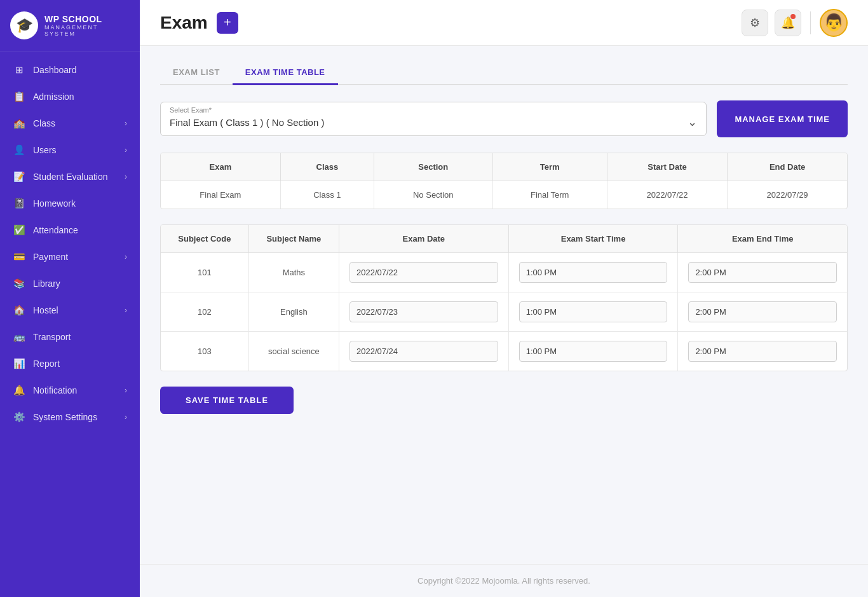 The width and height of the screenshot is (868, 597). What do you see at coordinates (87, 31) in the screenshot?
I see `logo-subtitle: MANAGEMENT SYSTEM` at bounding box center [87, 31].